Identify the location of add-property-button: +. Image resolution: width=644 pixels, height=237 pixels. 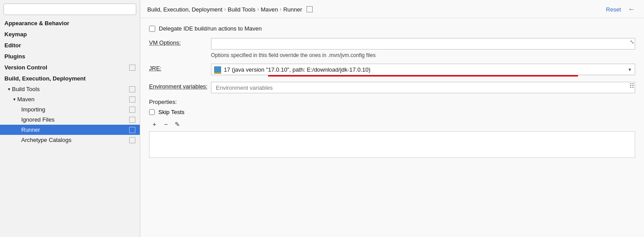
(154, 124).